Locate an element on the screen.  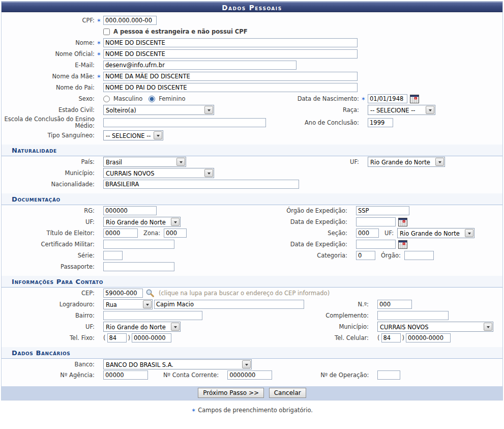
rg-orgao-row: RG: Órgão de Expedição: is located at coordinates (252, 211).